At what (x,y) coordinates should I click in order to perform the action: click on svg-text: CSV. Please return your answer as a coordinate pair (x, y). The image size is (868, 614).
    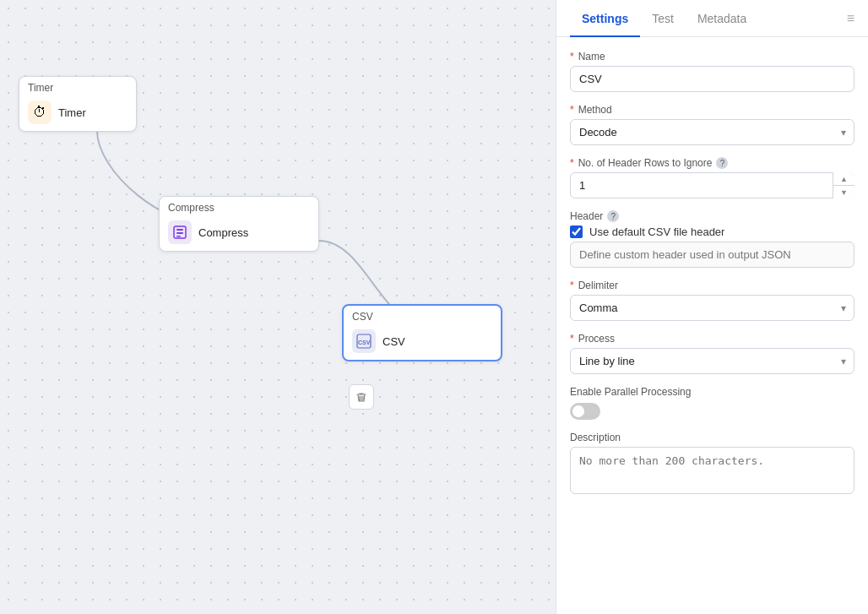
    Looking at the image, I should click on (365, 343).